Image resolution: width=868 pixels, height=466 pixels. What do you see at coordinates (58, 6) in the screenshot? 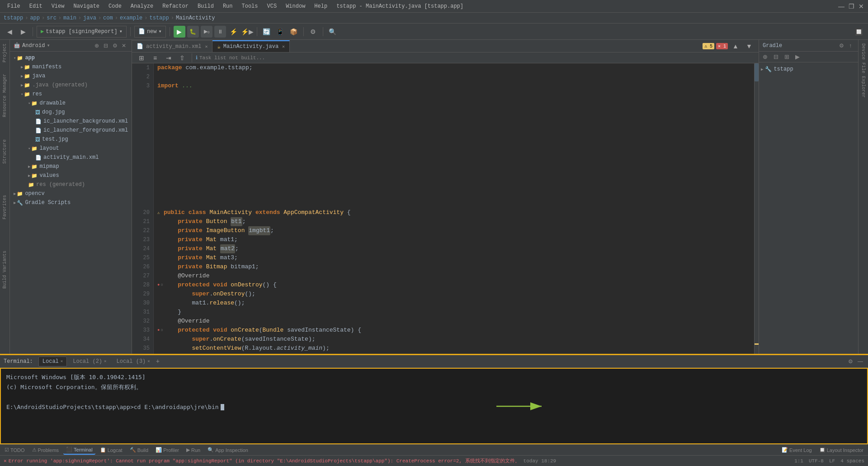
I see `menu-view: View` at bounding box center [58, 6].